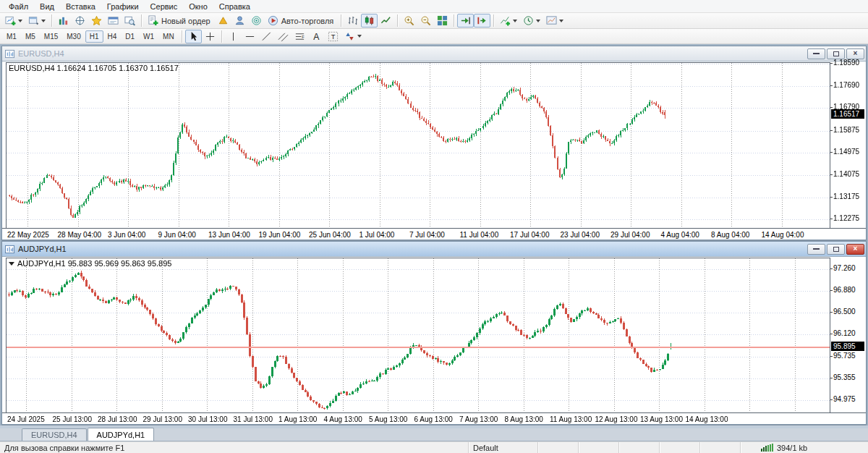 The image size is (868, 453). I want to click on data-window-button, so click(80, 20).